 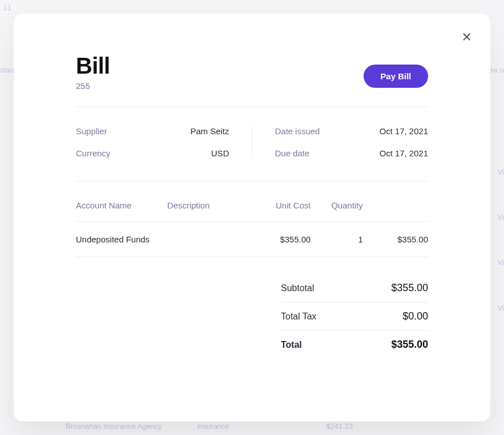 What do you see at coordinates (206, 205) in the screenshot?
I see `col-header-description: Description` at bounding box center [206, 205].